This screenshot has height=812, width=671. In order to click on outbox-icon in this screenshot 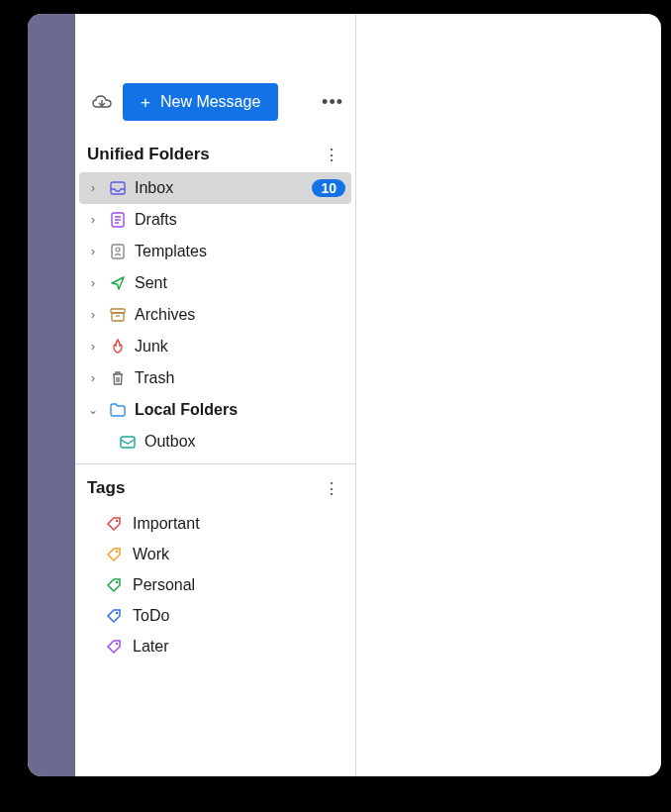, I will do `click(128, 442)`.